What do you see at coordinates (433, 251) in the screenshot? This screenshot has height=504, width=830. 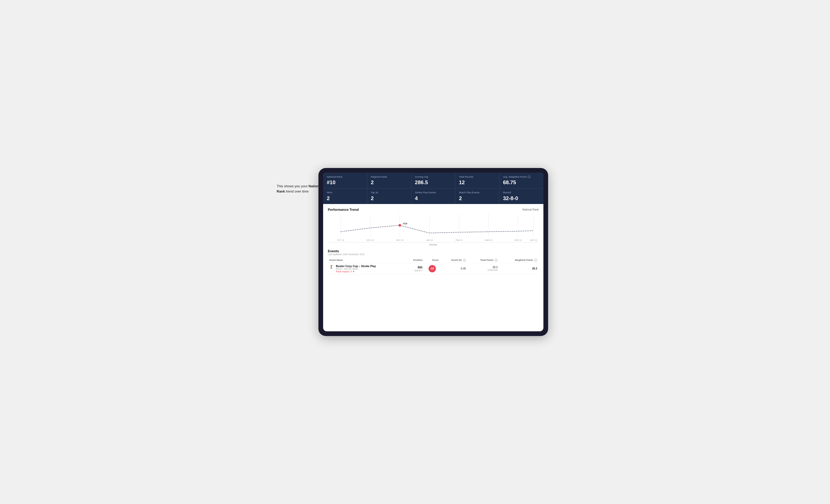 I see `events-title: Events` at bounding box center [433, 251].